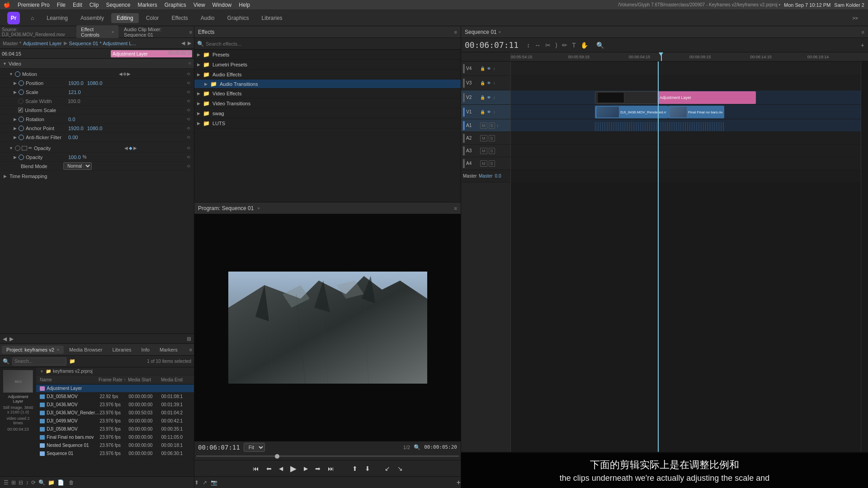 This screenshot has width=868, height=488. Describe the element at coordinates (327, 456) in the screenshot. I see `program-monitor-progress-bar` at that location.